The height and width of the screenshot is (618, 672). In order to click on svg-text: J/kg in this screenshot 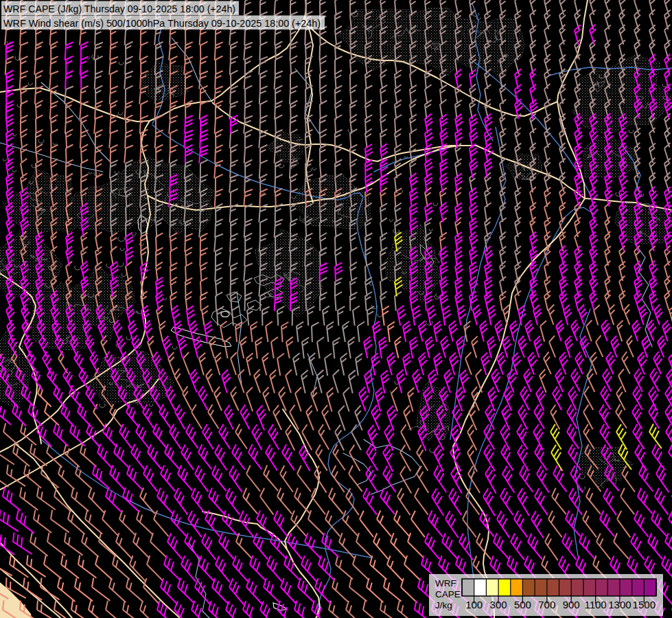, I will do `click(443, 606)`.